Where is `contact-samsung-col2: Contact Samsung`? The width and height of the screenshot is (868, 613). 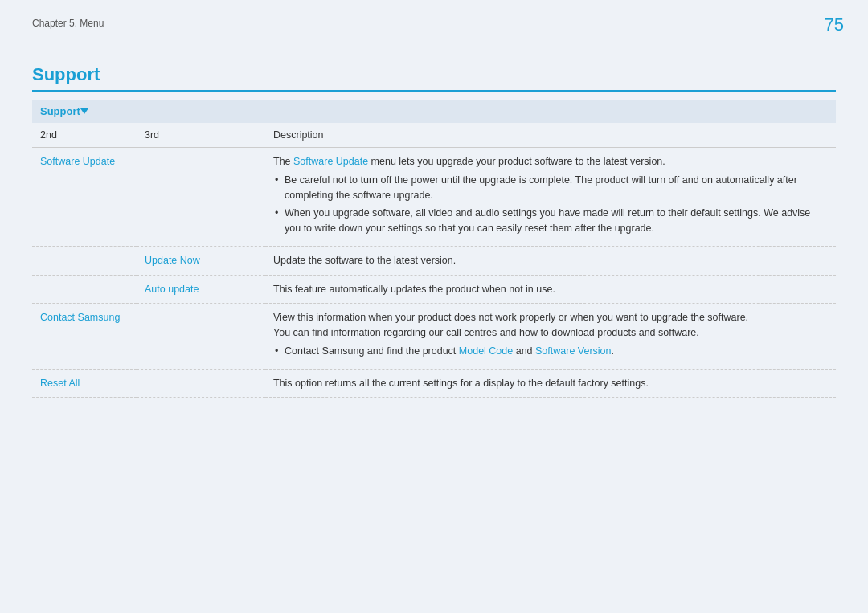
contact-samsung-col2: Contact Samsung is located at coordinates (84, 336).